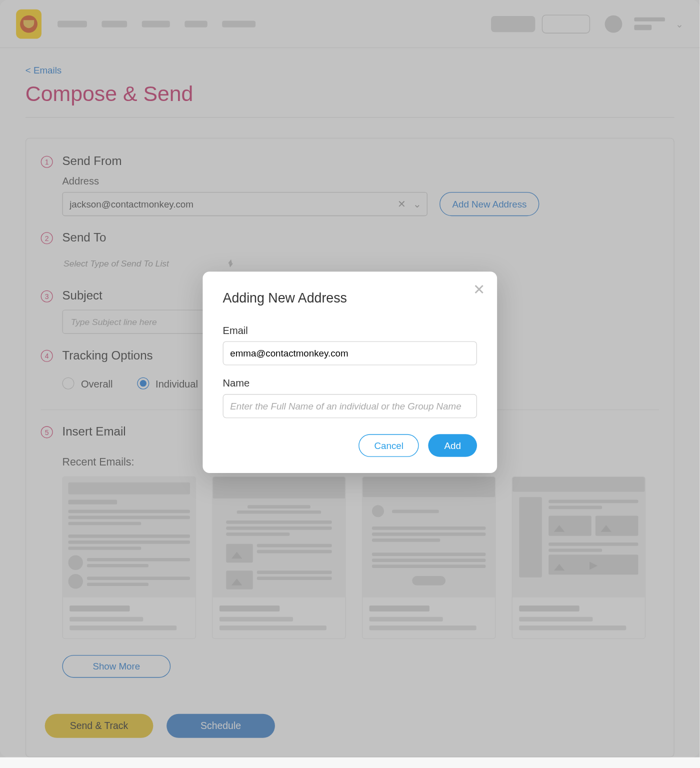 The width and height of the screenshot is (700, 768). Describe the element at coordinates (350, 383) in the screenshot. I see `name-label: Name` at that location.